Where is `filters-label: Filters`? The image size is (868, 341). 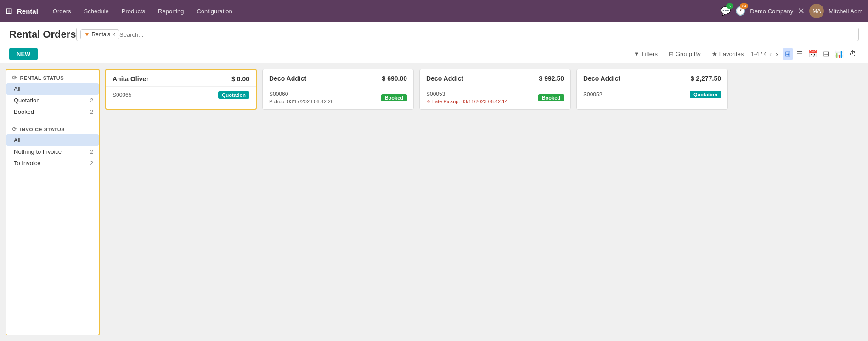
filters-label: Filters is located at coordinates (649, 54).